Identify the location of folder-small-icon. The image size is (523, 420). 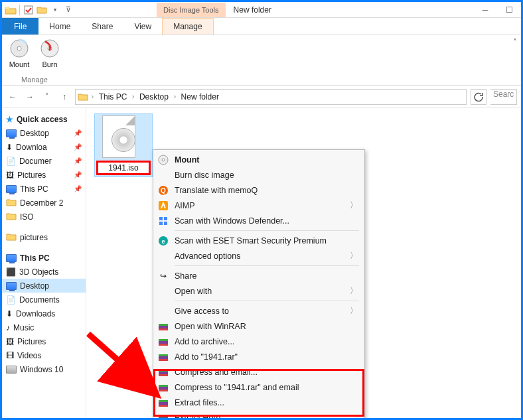
(42, 10).